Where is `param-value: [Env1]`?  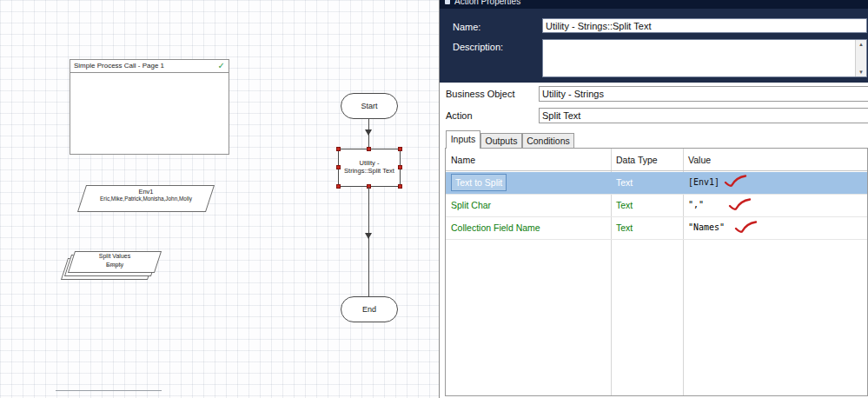
param-value: [Env1] is located at coordinates (775, 182).